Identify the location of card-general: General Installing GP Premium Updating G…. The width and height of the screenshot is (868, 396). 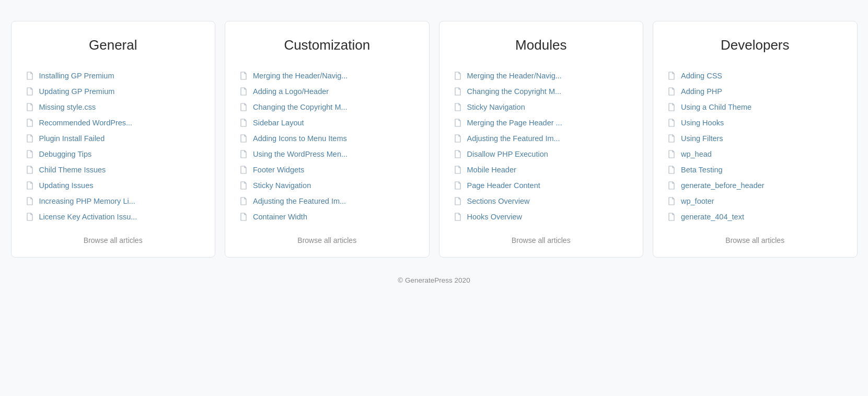
(113, 139).